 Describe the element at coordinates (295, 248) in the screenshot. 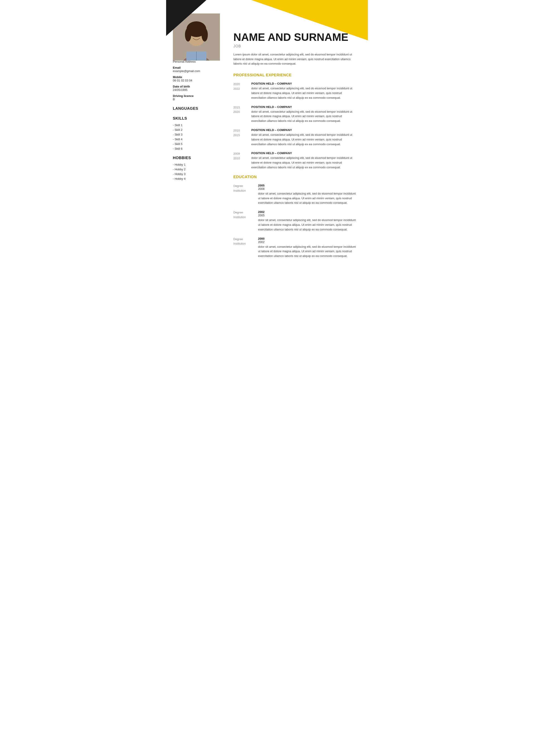

I see `education-entry: DegreeInstitution 2000 2002 dolor sit am…` at that location.